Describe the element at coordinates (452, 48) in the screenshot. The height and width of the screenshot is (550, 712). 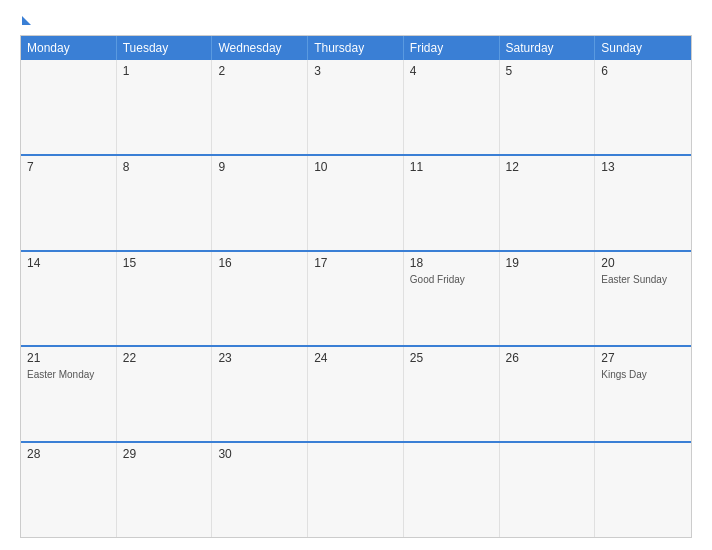
I see `weekday-header-friday: Friday` at that location.